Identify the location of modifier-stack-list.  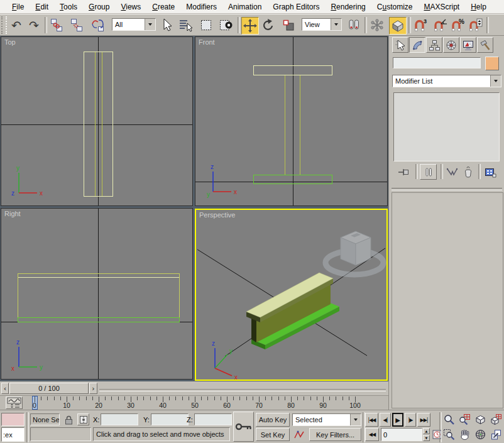
(446, 127).